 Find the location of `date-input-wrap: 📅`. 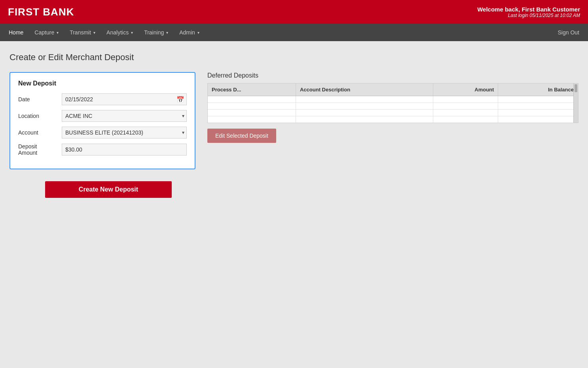

date-input-wrap: 📅 is located at coordinates (124, 99).